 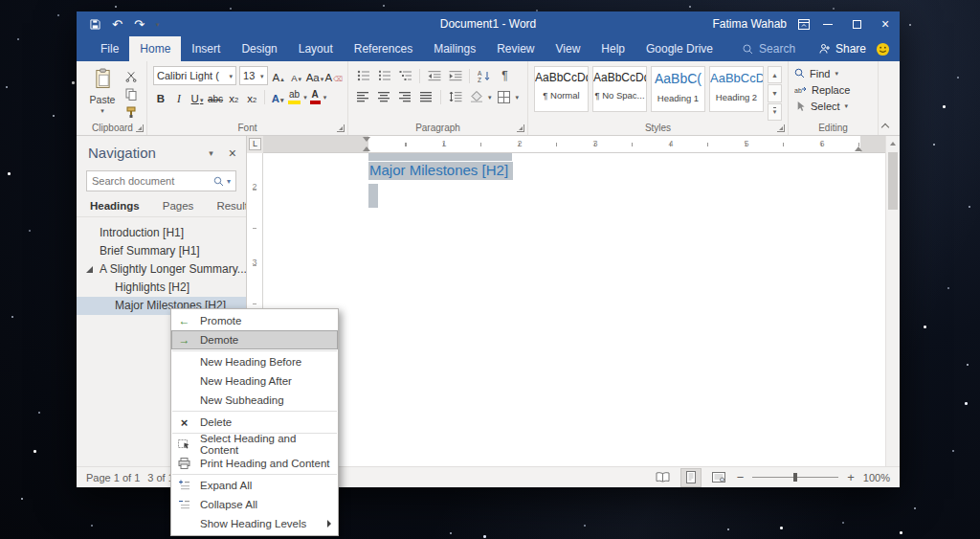 What do you see at coordinates (255, 340) in the screenshot?
I see `menu-item-demote: → Demote` at bounding box center [255, 340].